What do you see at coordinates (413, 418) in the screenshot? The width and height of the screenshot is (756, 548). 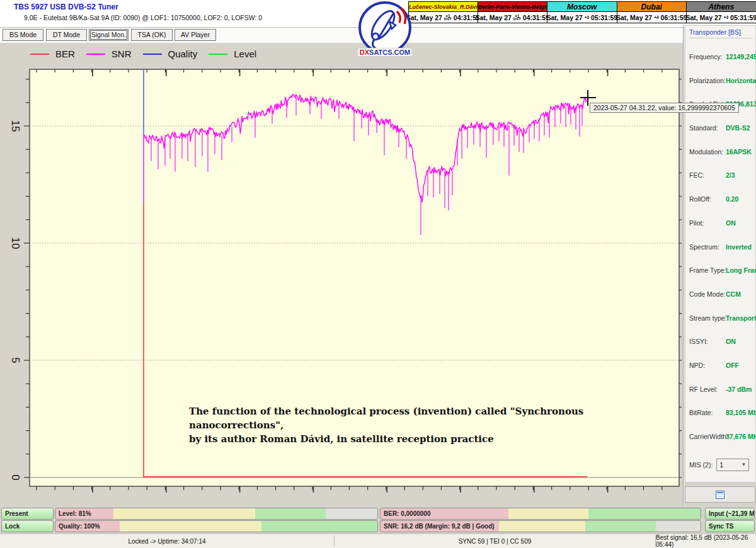 I see `annotation-line1: The function of the technological proces…` at bounding box center [413, 418].